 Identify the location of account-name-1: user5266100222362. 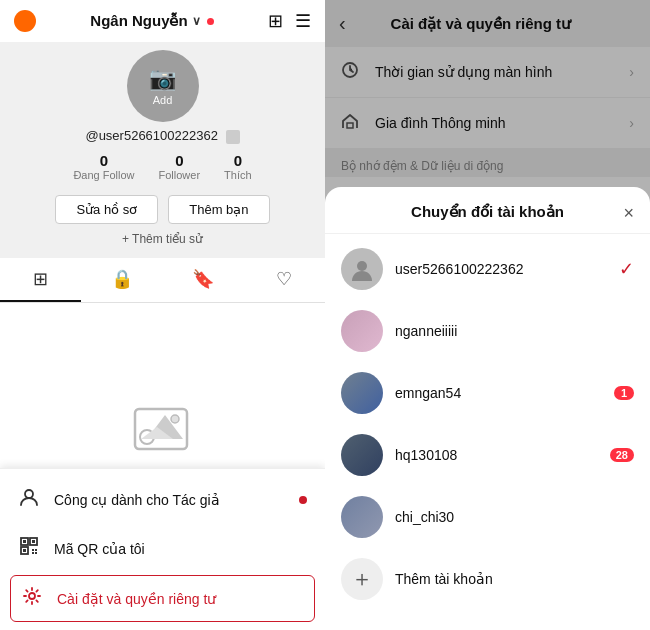
(507, 269).